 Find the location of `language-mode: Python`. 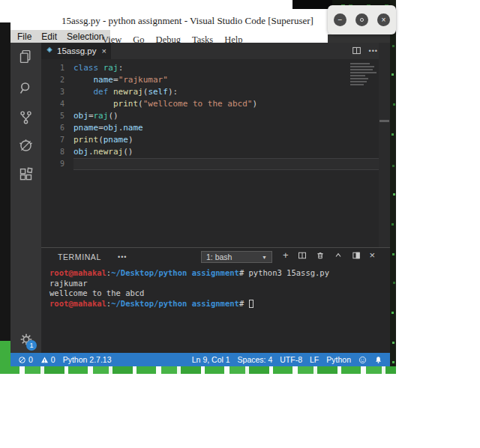

language-mode: Python is located at coordinates (339, 360).